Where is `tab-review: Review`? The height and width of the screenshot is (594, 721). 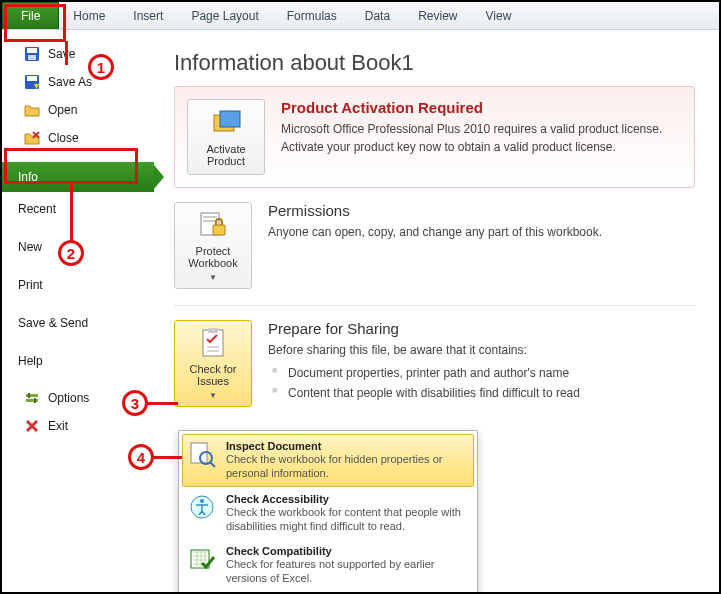
tab-review: Review is located at coordinates (438, 16).